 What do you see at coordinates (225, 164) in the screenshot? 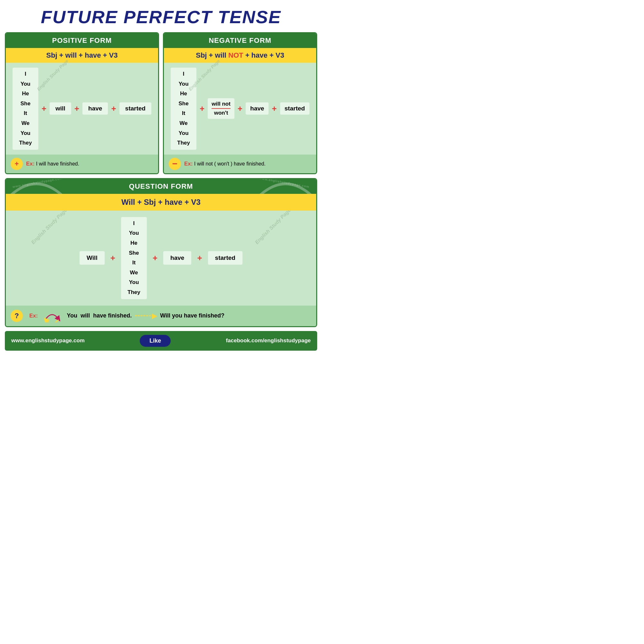
I see `neg-example-text: Ex: I will not ( won't ) have finished.` at bounding box center [225, 164].